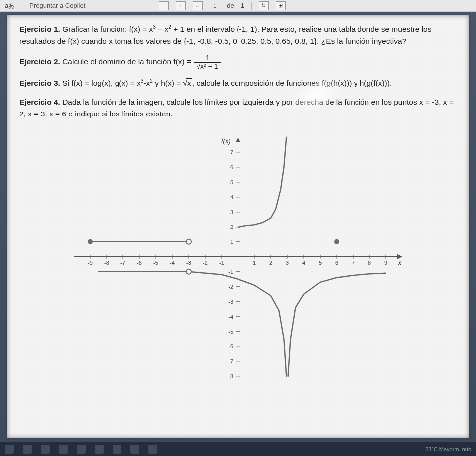  Describe the element at coordinates (207, 62) in the screenshot. I see `fraction: 1 x² − 1` at that location.